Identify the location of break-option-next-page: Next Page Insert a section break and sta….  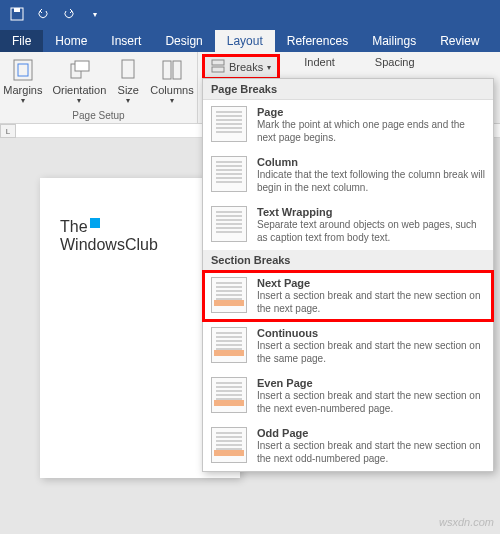
(348, 296).